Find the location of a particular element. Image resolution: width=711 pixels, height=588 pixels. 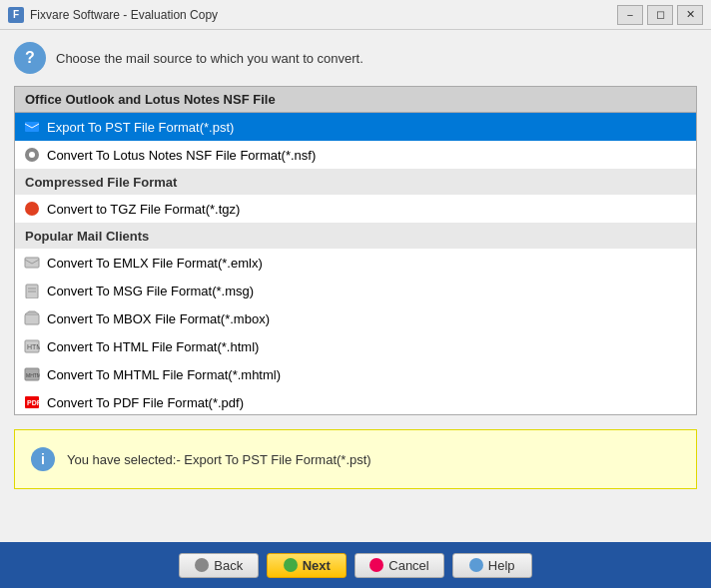

list-item: HTMLConvert To HTML File Format(*.html) is located at coordinates (356, 346).